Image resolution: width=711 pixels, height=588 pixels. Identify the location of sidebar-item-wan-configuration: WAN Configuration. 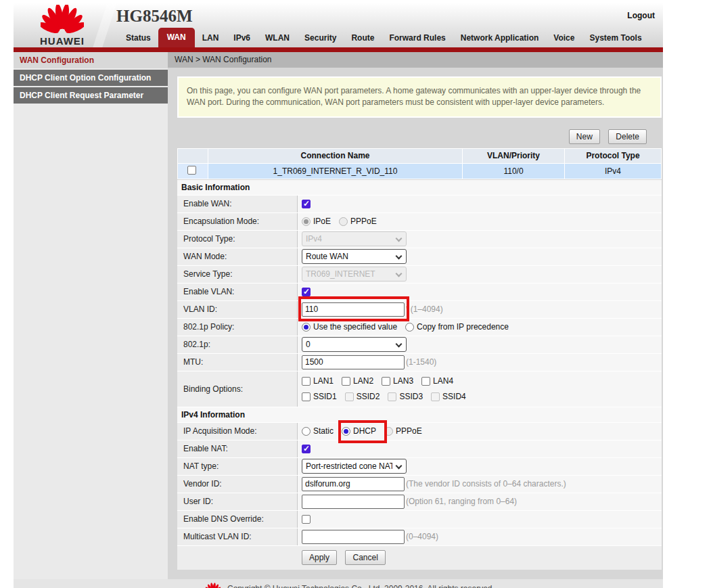
(91, 60).